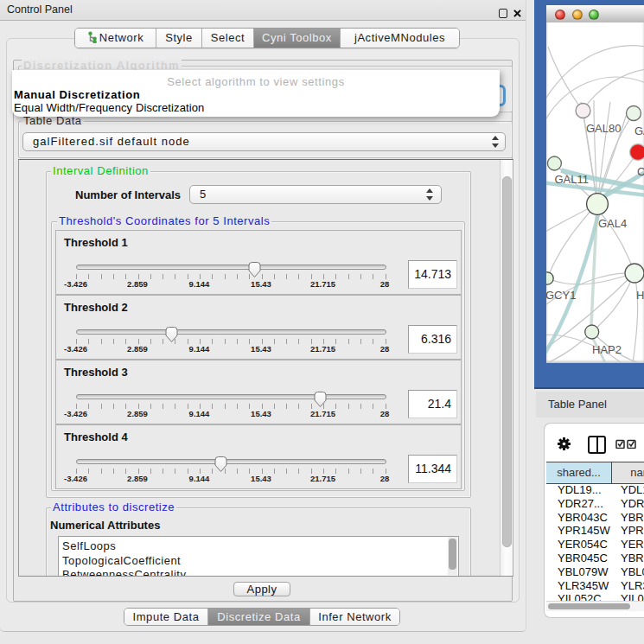 The width and height of the screenshot is (644, 644). Describe the element at coordinates (641, 171) in the screenshot. I see `svg-text: C` at that location.